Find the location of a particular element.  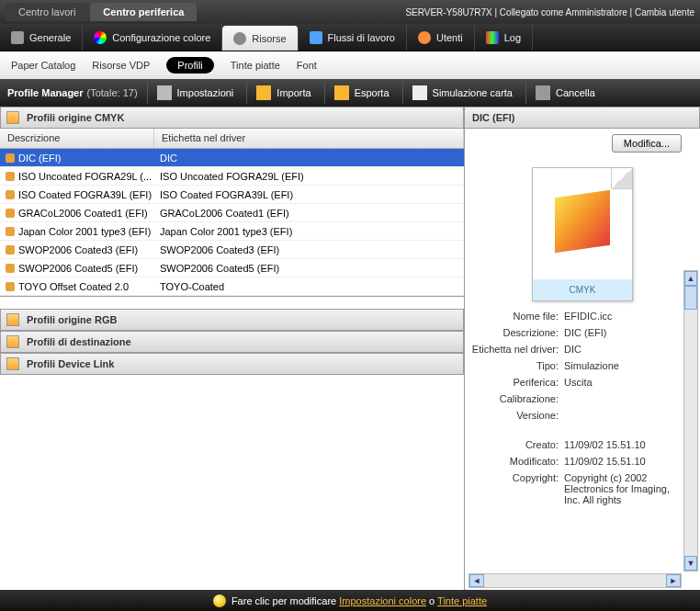

gear-icon is located at coordinates (17, 38).